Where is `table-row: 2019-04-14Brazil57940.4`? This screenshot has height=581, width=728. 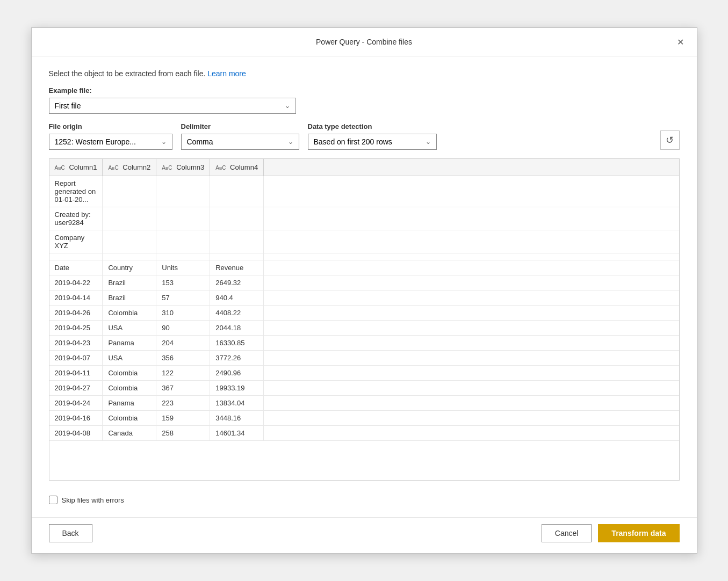 table-row: 2019-04-14Brazil57940.4 is located at coordinates (364, 298).